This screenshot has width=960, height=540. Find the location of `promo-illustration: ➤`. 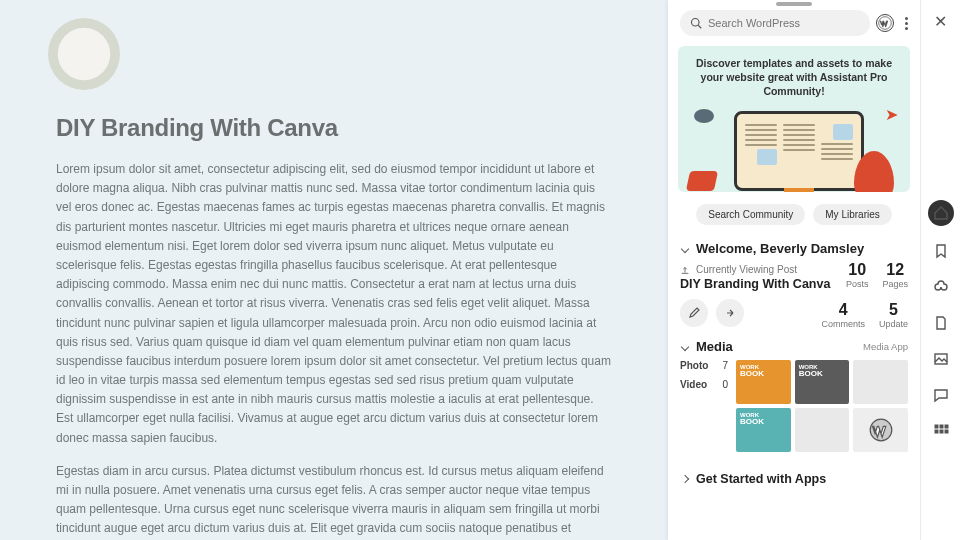

promo-illustration: ➤ is located at coordinates (794, 148).